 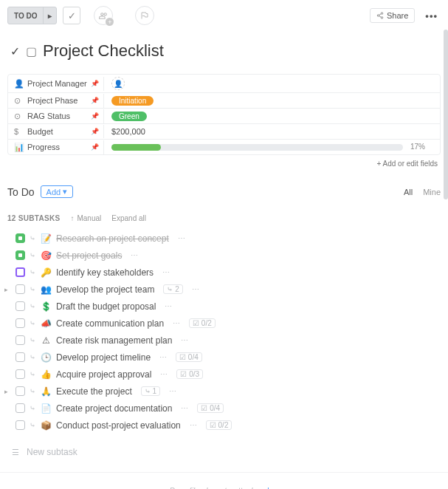 What do you see at coordinates (145, 16) in the screenshot?
I see `priority-button` at bounding box center [145, 16].